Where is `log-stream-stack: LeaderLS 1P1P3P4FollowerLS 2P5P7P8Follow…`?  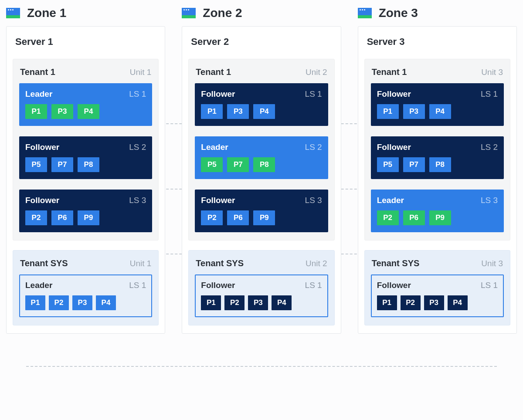 log-stream-stack: LeaderLS 1P1P3P4FollowerLS 2P5P7P8Follow… is located at coordinates (85, 158).